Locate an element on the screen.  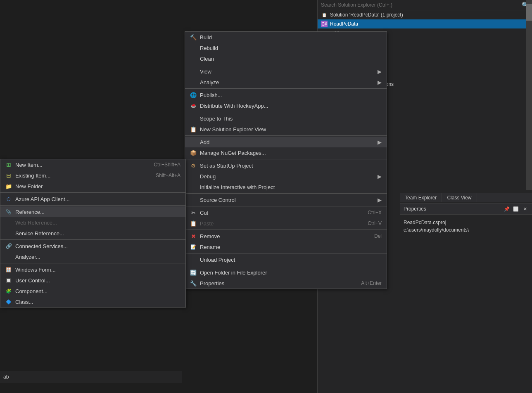
menu-item-analyze: Analyze ▶ is located at coordinates (286, 82).